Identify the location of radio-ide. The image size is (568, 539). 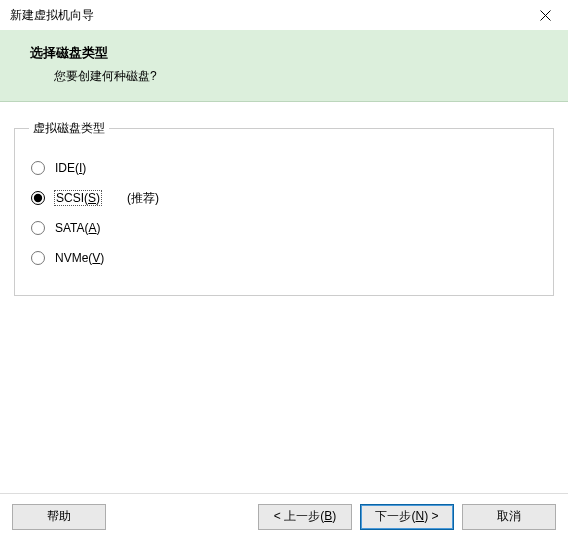
(38, 168).